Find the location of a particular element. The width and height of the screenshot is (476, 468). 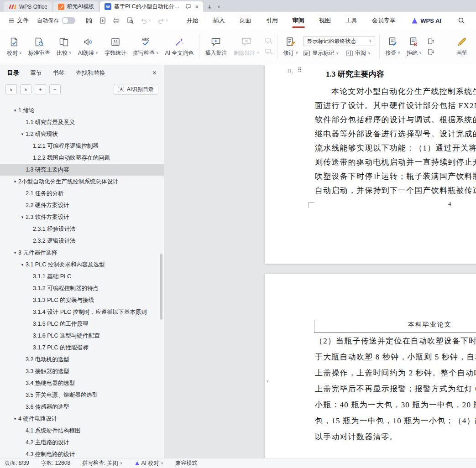

ai-proofread-status: AI 校对 ∨ is located at coordinates (149, 463).